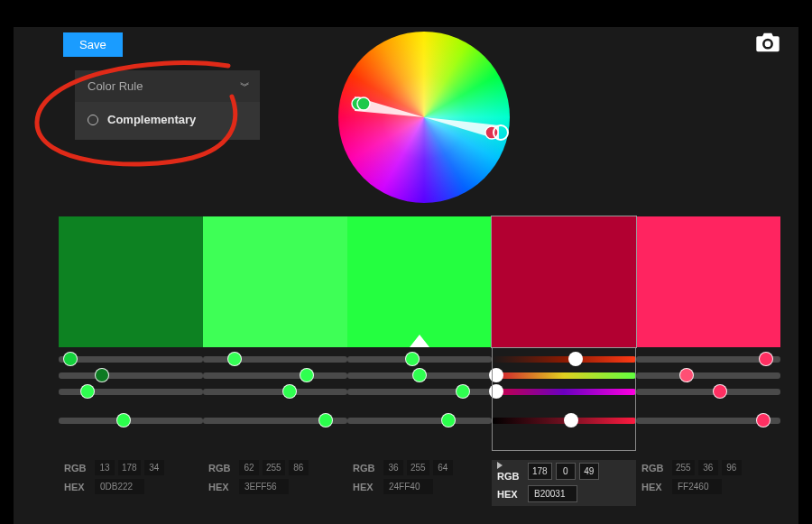 This screenshot has height=524, width=812. Describe the element at coordinates (420, 341) in the screenshot. I see `base-color-indicator-icon` at that location.